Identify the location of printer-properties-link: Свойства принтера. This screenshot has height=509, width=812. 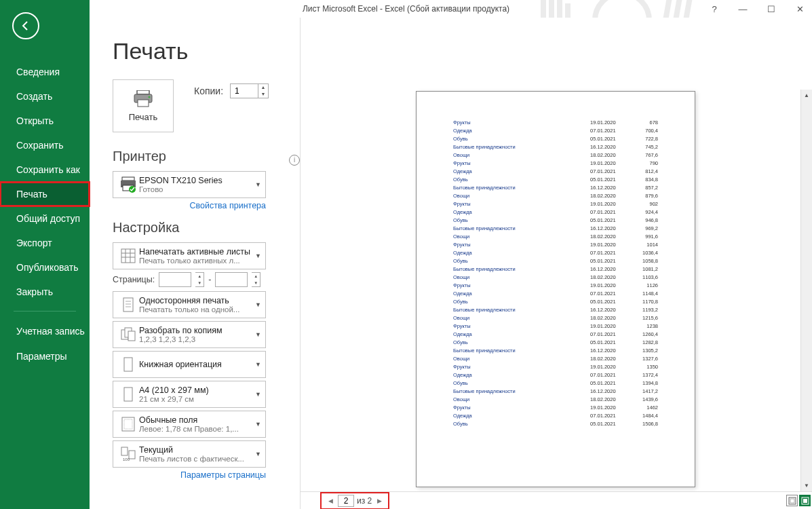
(189, 206).